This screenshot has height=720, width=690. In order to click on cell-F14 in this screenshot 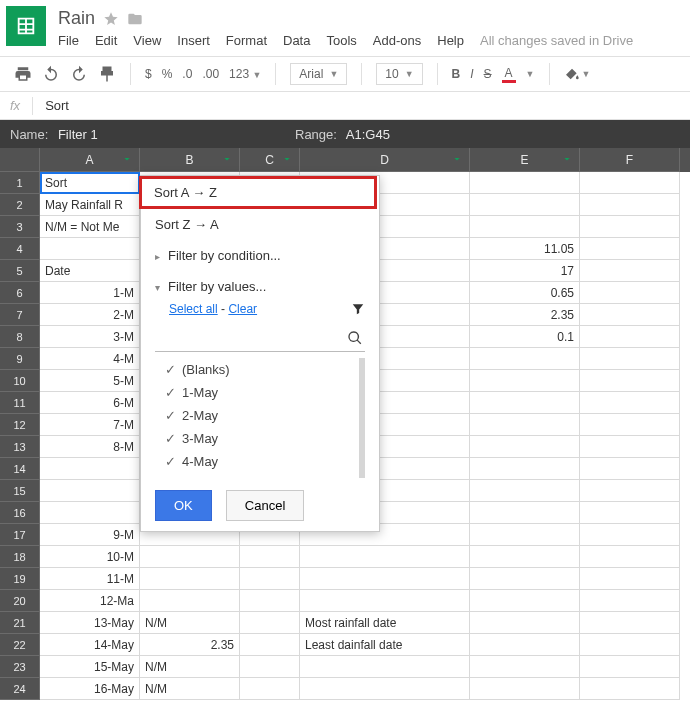, I will do `click(630, 469)`.